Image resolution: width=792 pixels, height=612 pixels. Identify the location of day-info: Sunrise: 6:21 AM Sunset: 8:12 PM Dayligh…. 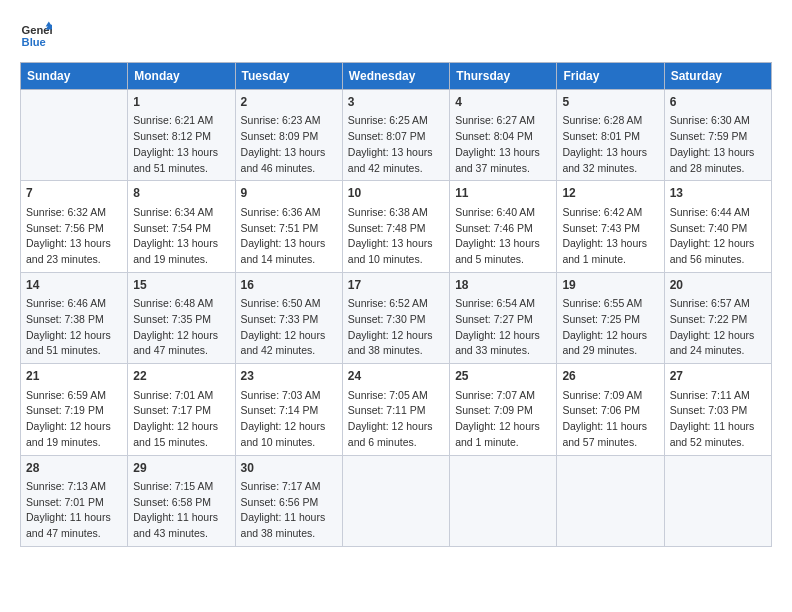
(181, 144).